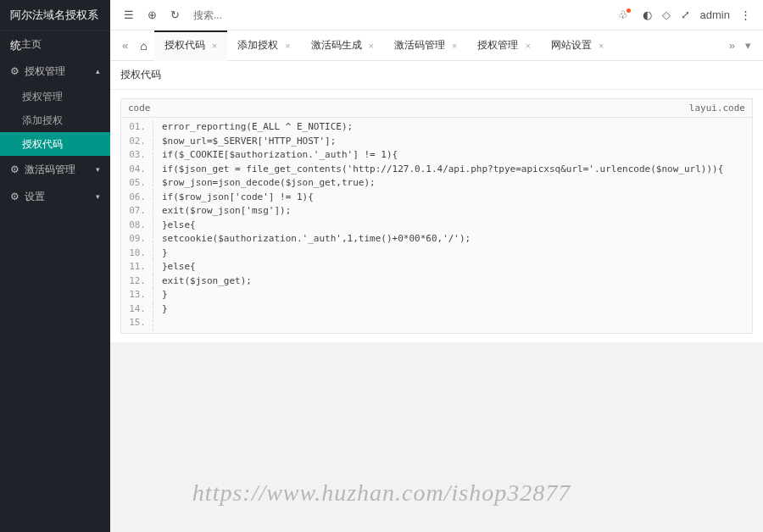  What do you see at coordinates (437, 310) in the screenshot?
I see `code-line: 14.}` at bounding box center [437, 310].